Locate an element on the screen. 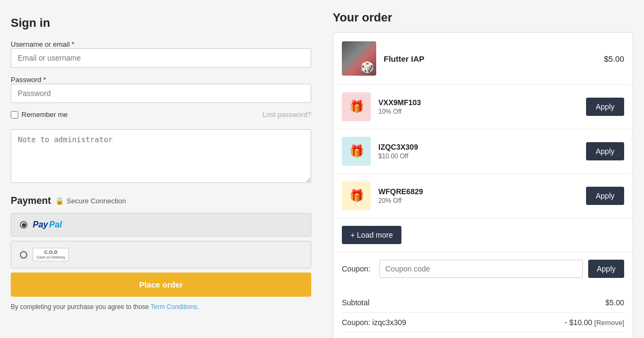 The image size is (644, 338). terms-prefix: By completing your purchase you agree to… is located at coordinates (79, 307).